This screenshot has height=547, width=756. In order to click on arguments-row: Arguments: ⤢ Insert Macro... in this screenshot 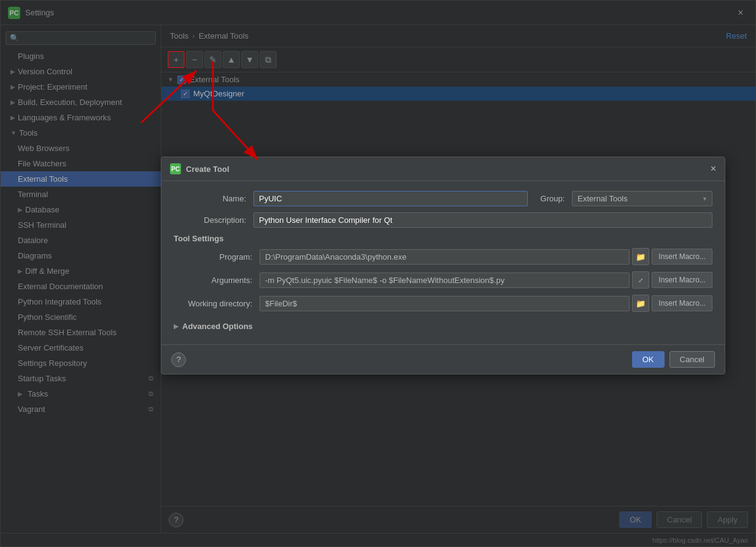, I will do `click(443, 280)`.